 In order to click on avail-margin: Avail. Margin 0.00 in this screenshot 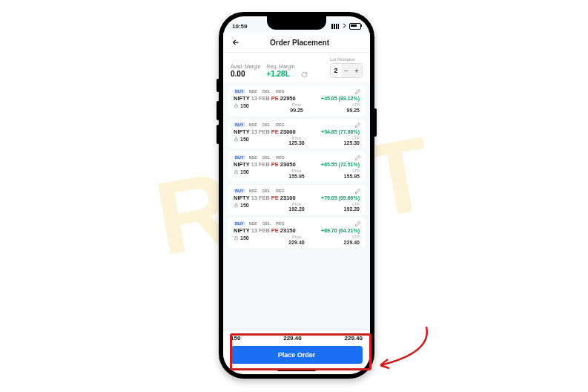, I will do `click(245, 71)`.